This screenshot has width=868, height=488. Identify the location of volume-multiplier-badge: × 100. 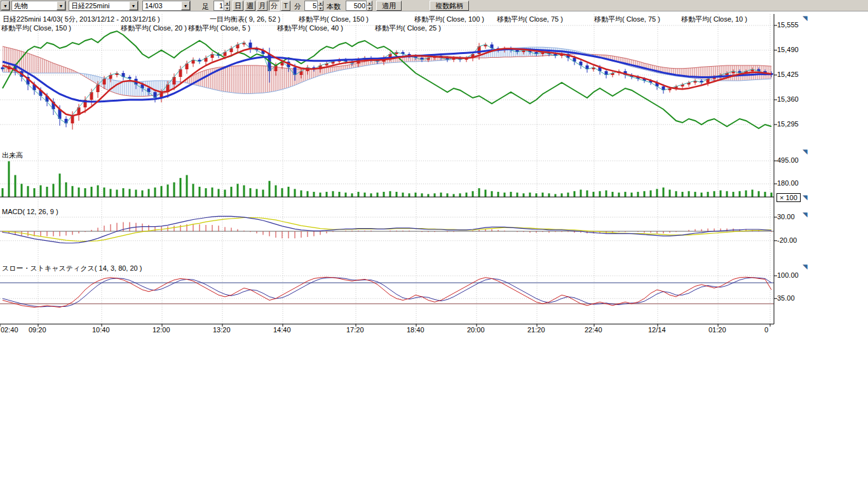
(789, 198).